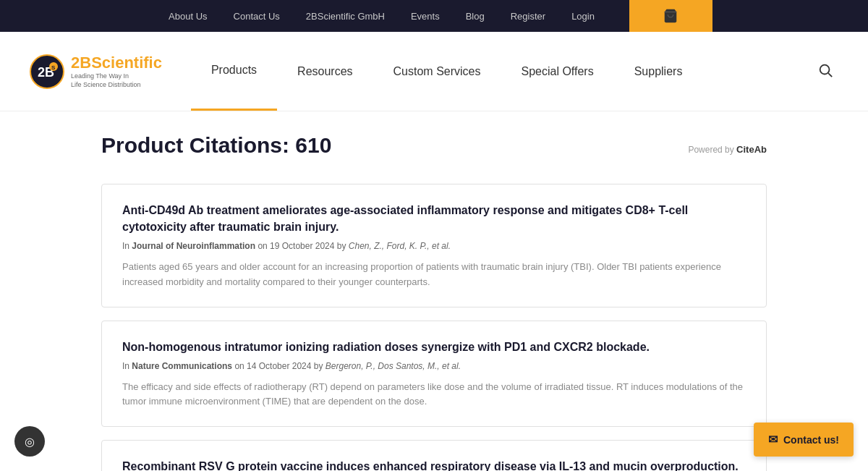 The image size is (868, 471). I want to click on authors-1: Chen, Z., Ford, K. P., et al., so click(399, 246).